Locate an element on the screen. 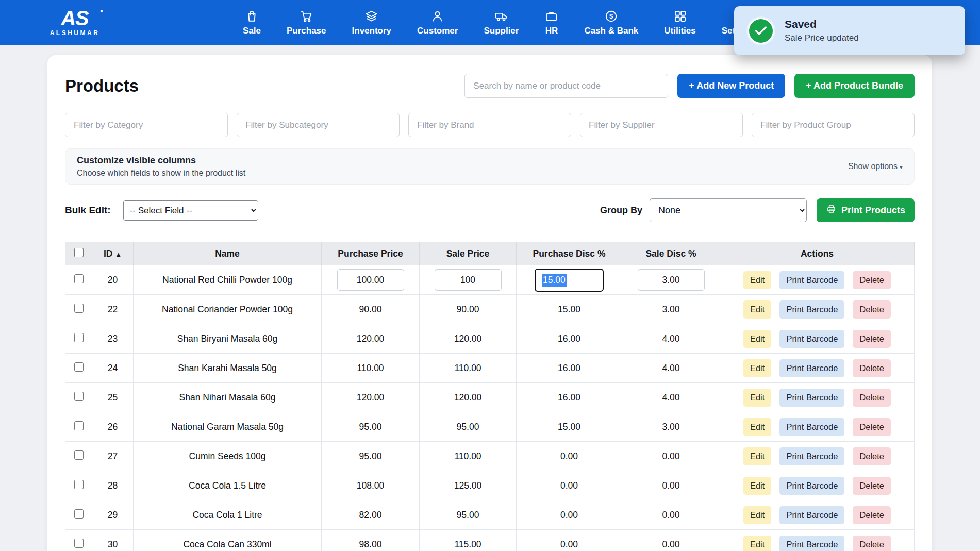 The width and height of the screenshot is (980, 551). sale-price-input: 100 is located at coordinates (468, 280).